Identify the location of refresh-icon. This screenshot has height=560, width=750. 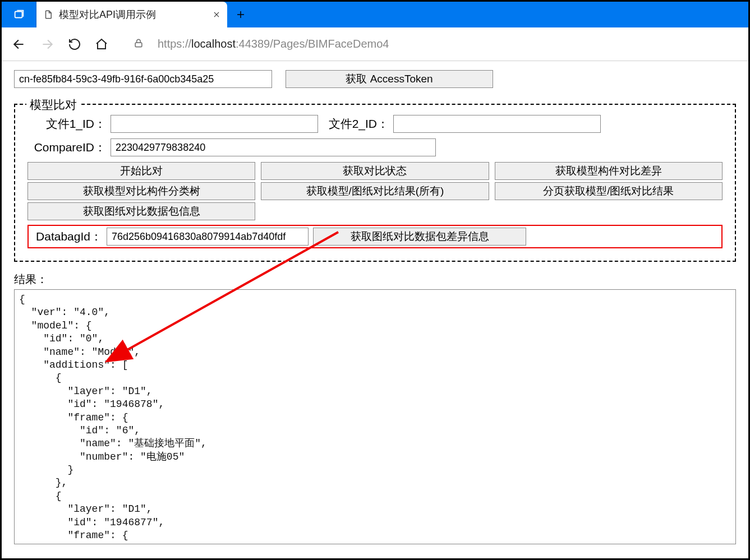
(75, 44).